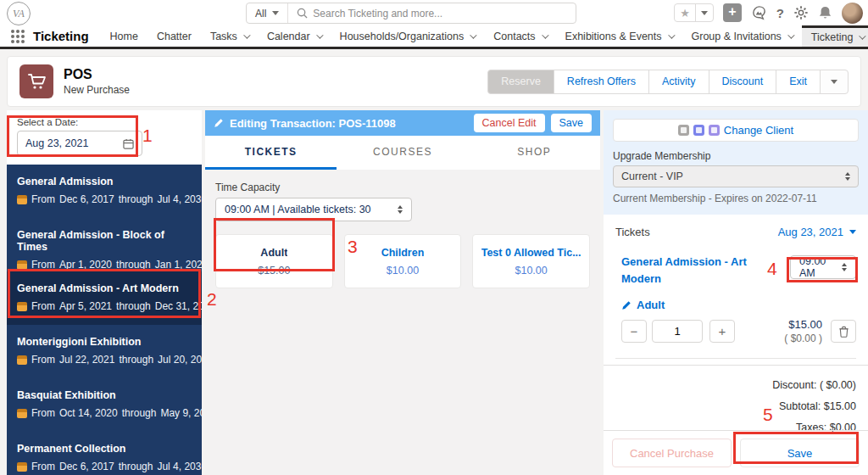 Image resolution: width=868 pixels, height=475 pixels. Describe the element at coordinates (97, 90) in the screenshot. I see `page-subtitle: New Purchase` at that location.